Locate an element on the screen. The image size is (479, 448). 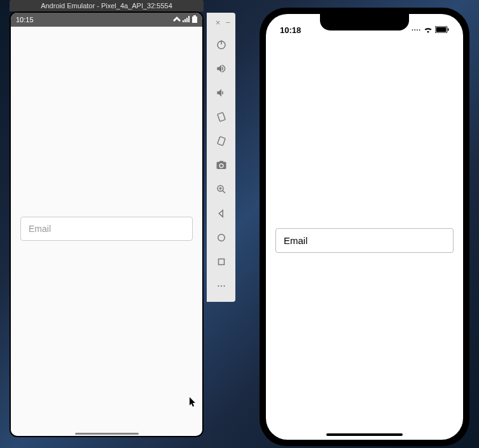
emulator-toolbar: × − is located at coordinates (221, 158).